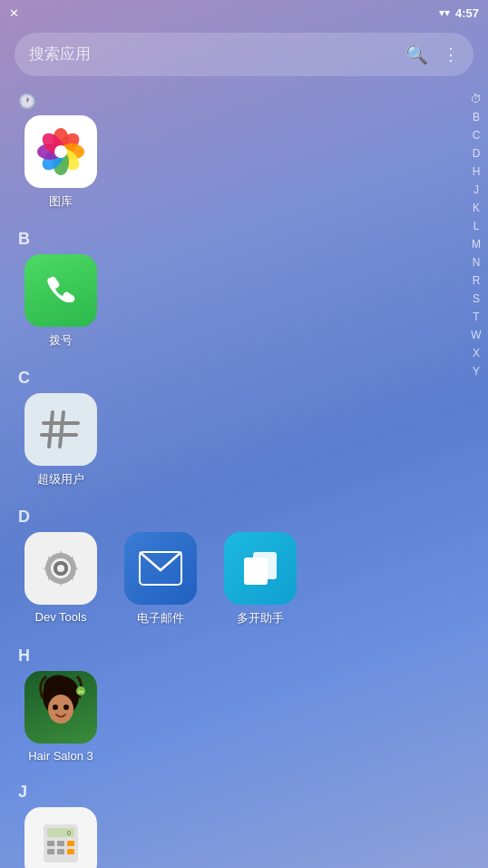 This screenshot has width=488, height=868. What do you see at coordinates (476, 117) in the screenshot?
I see `index-item-B: B` at bounding box center [476, 117].